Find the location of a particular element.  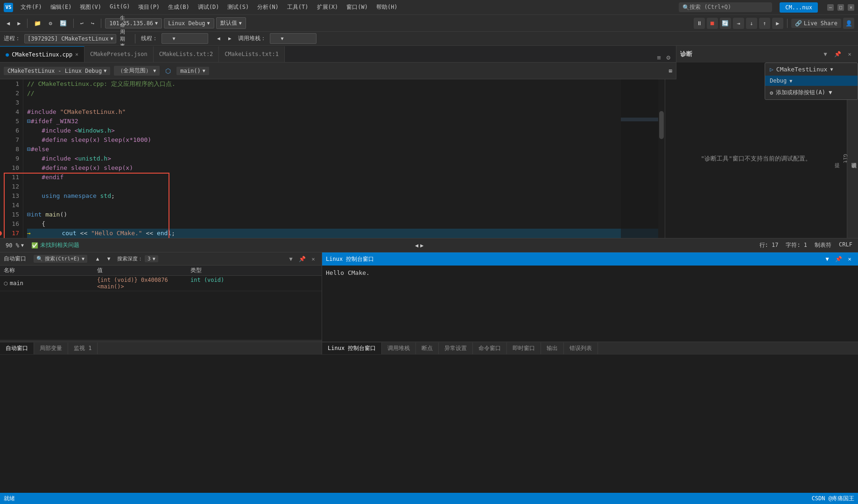

menu-window: 窗口(W) is located at coordinates (357, 7).